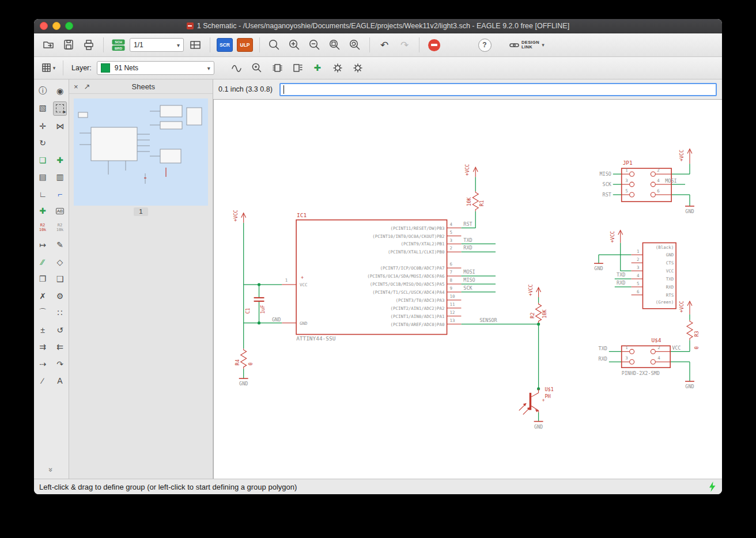 This screenshot has height=538, width=756. What do you see at coordinates (157, 45) in the screenshot?
I see `sheet-selector: 1/1 ▾` at bounding box center [157, 45].